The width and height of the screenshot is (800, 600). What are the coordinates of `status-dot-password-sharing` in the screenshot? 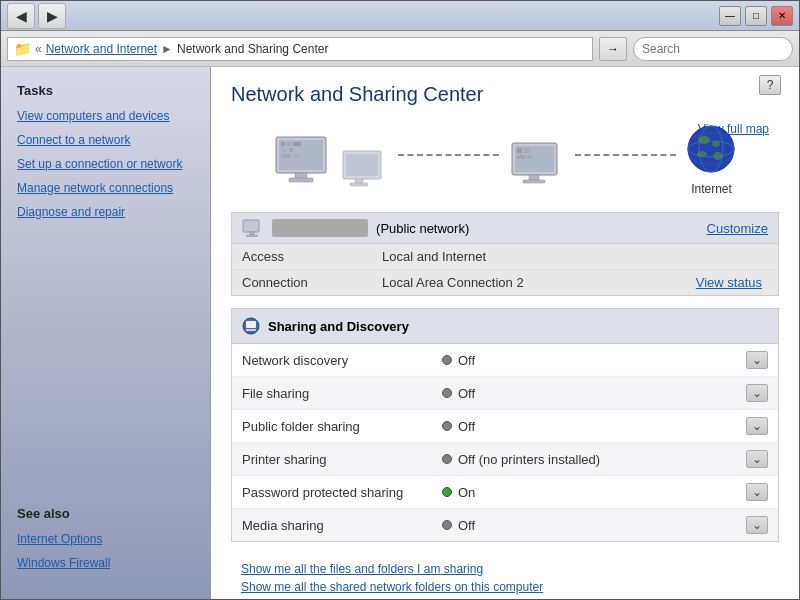 It's located at (447, 492).